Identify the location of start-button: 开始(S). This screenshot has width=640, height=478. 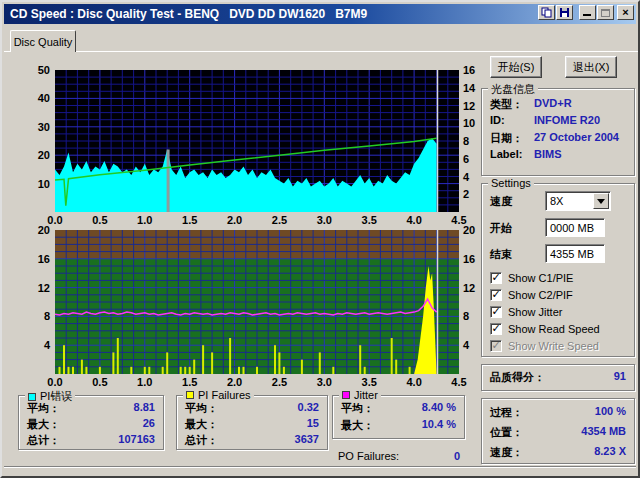
(516, 67).